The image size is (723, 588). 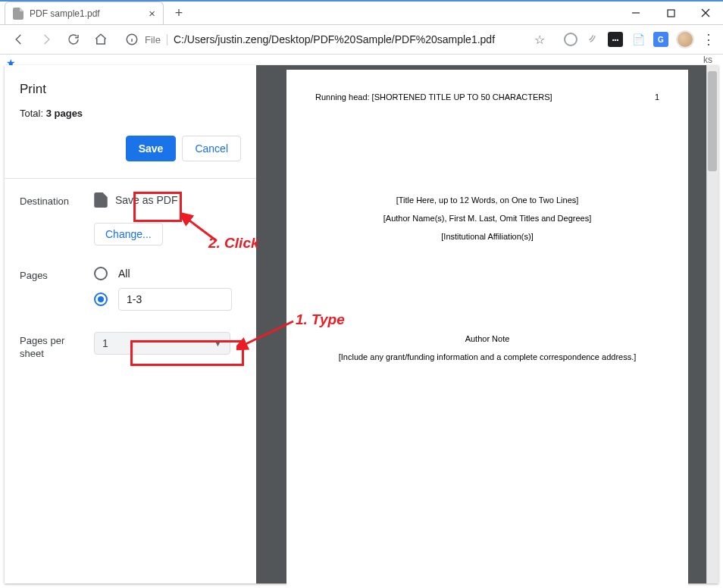 I want to click on extension-icon-4: 📄, so click(x=638, y=39).